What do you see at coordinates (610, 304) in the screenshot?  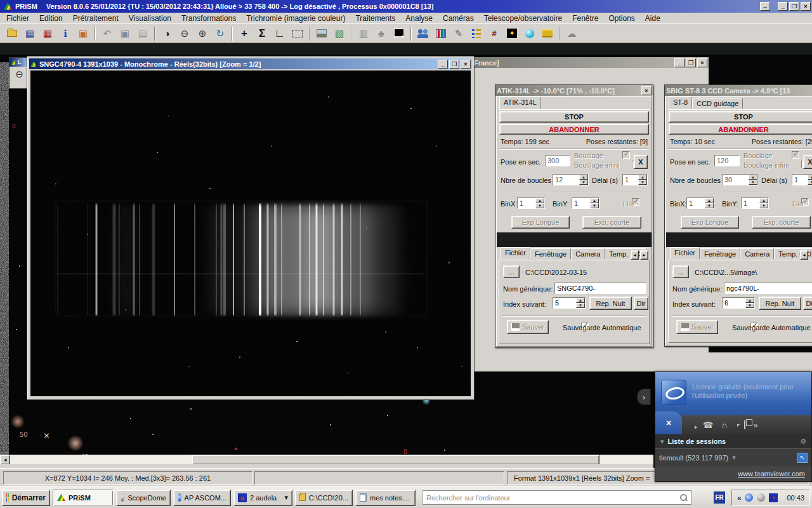 I see `atik-rep-nuit-button: Rep. Nuit` at bounding box center [610, 304].